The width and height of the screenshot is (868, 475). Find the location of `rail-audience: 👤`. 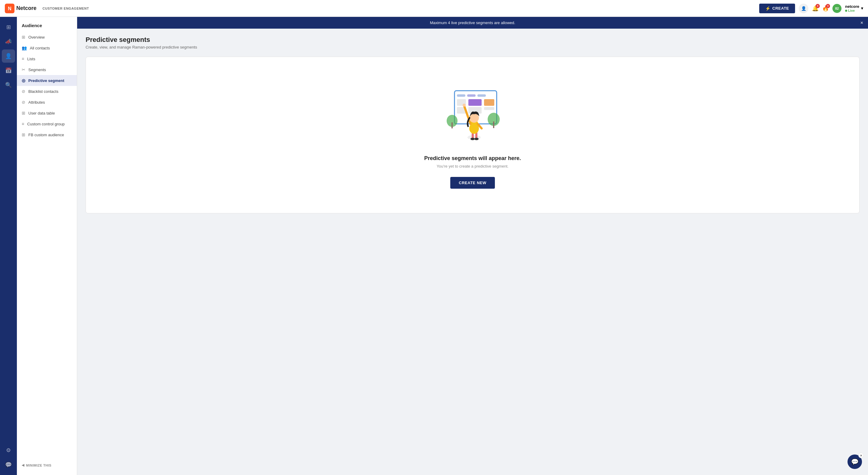

rail-audience: 👤 is located at coordinates (8, 56).